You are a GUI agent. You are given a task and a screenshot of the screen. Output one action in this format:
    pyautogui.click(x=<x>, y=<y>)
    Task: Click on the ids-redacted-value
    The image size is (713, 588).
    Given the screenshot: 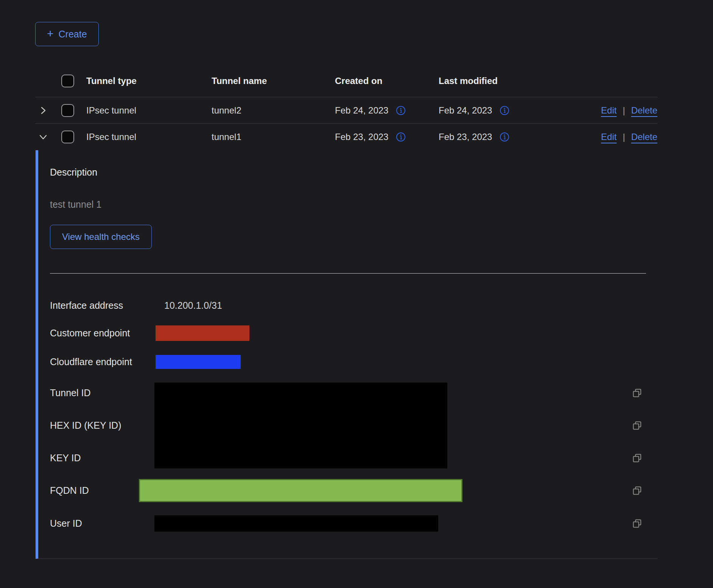 What is the action you would take?
    pyautogui.click(x=301, y=425)
    